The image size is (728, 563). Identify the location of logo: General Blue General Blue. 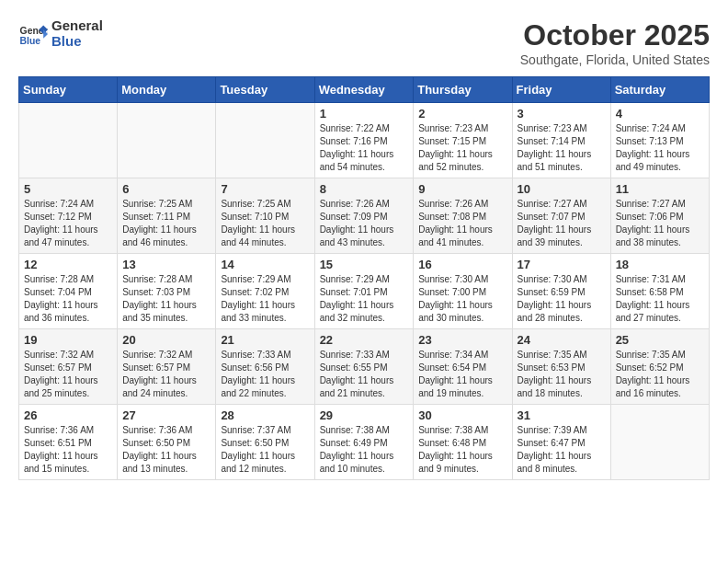
(61, 33).